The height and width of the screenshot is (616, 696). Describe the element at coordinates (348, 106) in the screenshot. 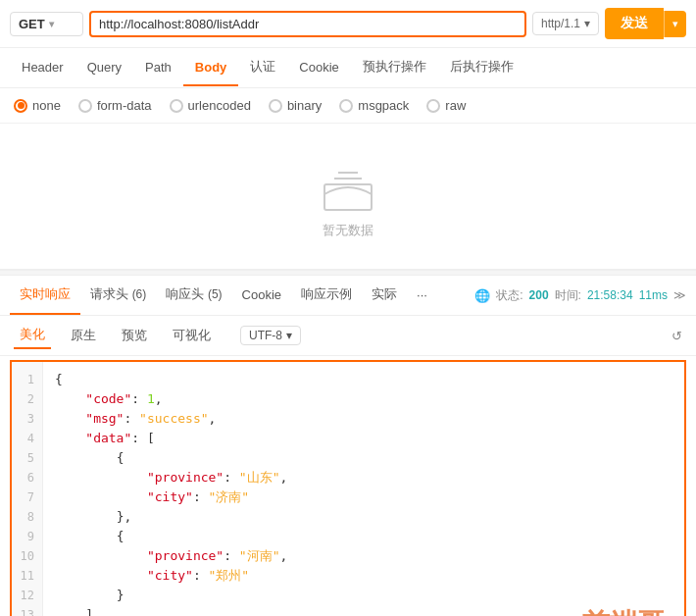

I see `body-type-row: none form-data urlencoded binary msgpack…` at that location.